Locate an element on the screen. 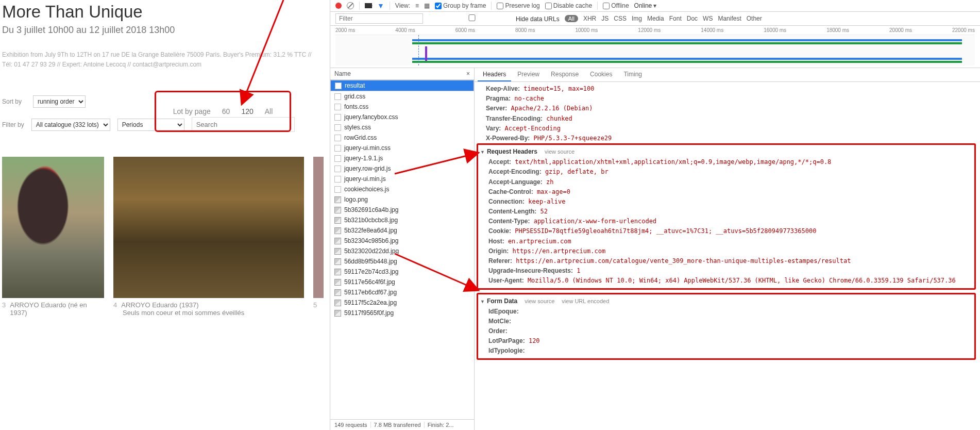  request-item: 59117f5c2a2ea.jpg is located at coordinates (402, 303).